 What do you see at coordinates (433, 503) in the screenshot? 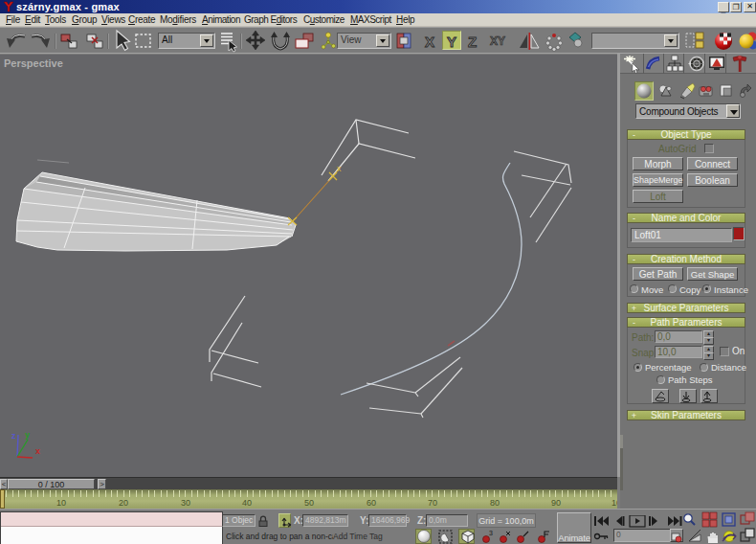
I see `svg-text: 70` at bounding box center [433, 503].